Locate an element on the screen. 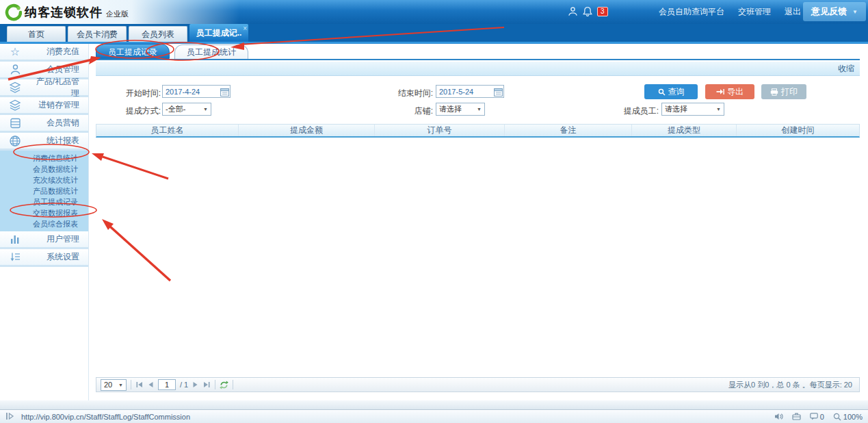 The image size is (868, 423). commission-staff-select: 请选择 ▼ is located at coordinates (693, 110).